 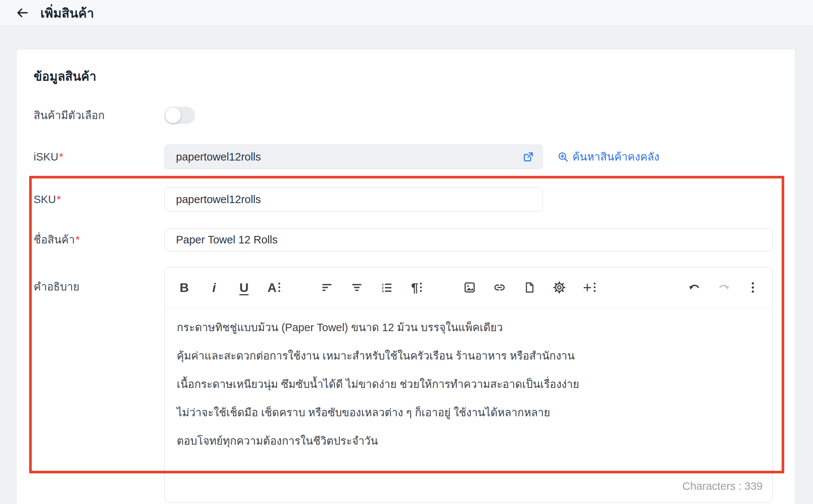 What do you see at coordinates (415, 287) in the screenshot?
I see `paragraph-icon: ¶` at bounding box center [415, 287].